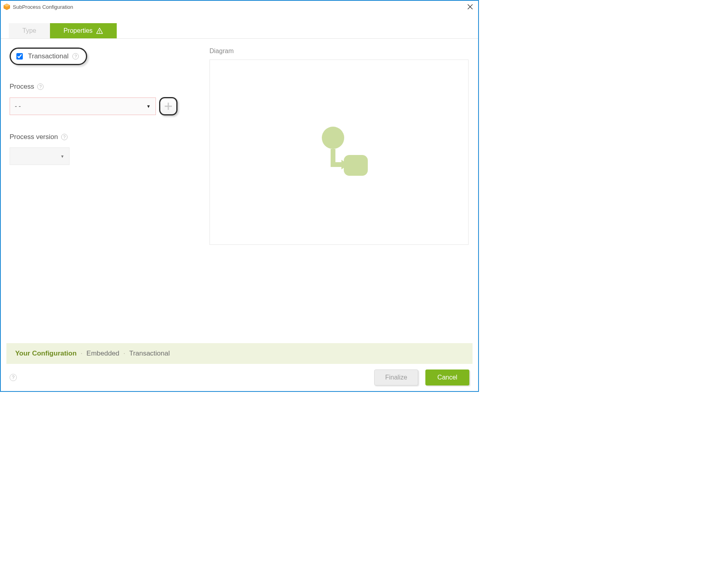 The width and height of the screenshot is (706, 588). I want to click on window-title: SubProcess Configuration, so click(239, 7).